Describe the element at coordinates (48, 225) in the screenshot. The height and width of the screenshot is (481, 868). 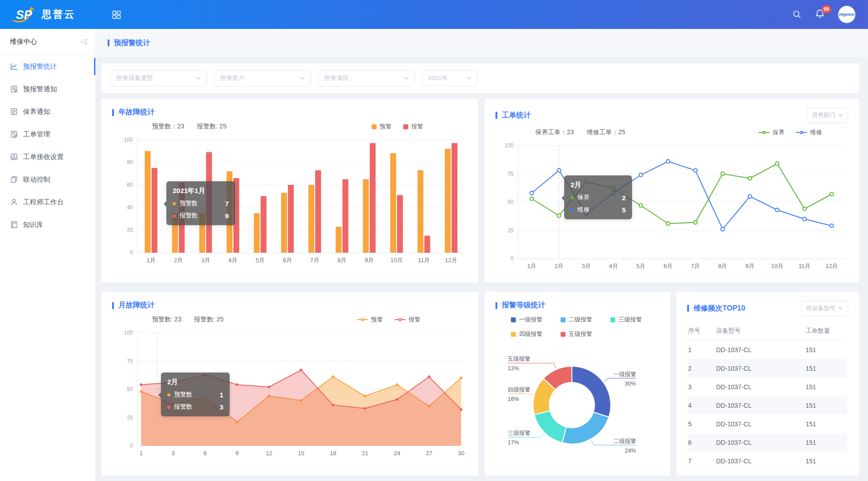
I see `sidebar-item-8: 知识库` at that location.